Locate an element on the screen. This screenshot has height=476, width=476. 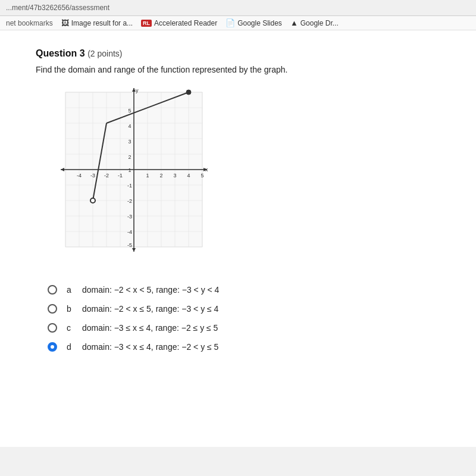
answer-choice-c: c domain: −3 ≤ x ≤ 4, range: −2 ≤ y ≤ 5 is located at coordinates (244, 328).